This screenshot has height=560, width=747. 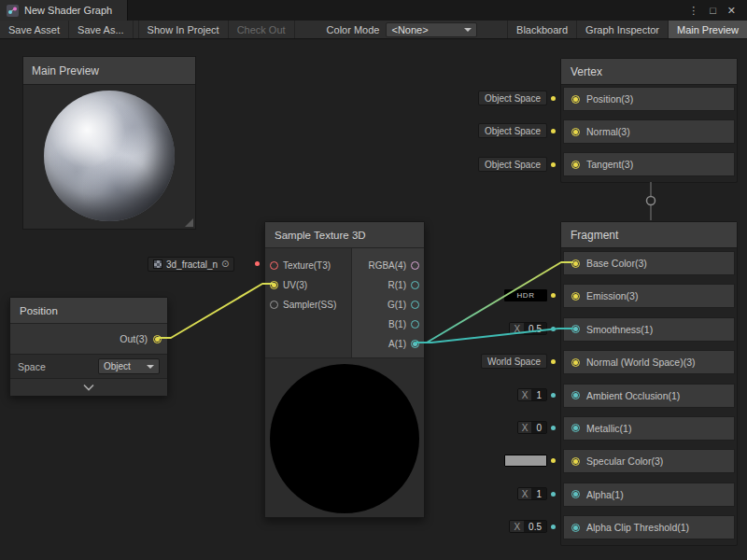 I want to click on port-row-tangent: Tangent(3), so click(x=649, y=164).